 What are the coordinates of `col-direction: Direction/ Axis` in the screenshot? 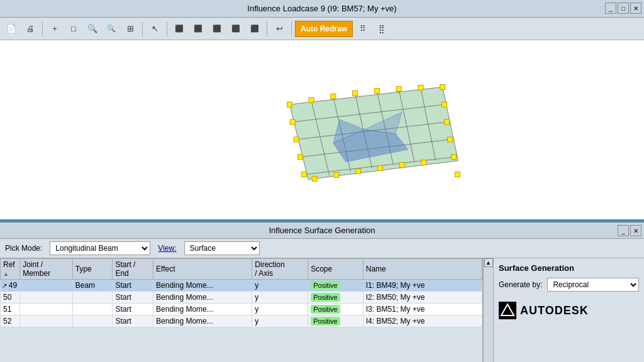 It's located at (280, 269).